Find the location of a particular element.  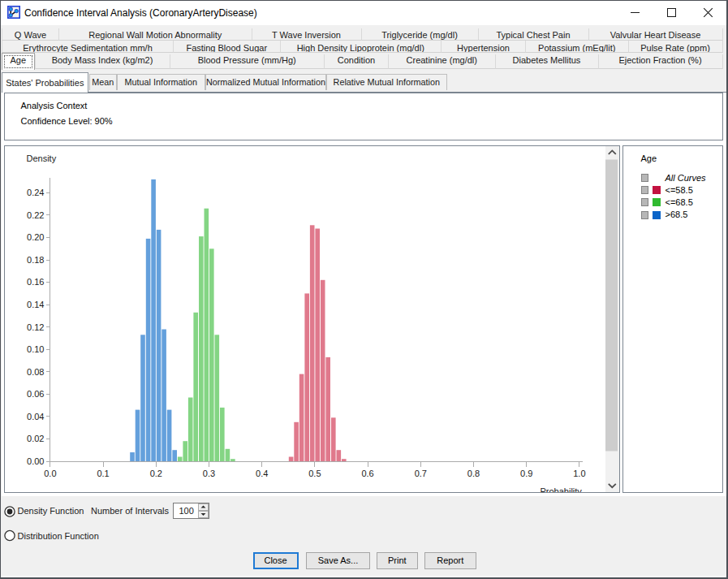

svg-text: 0.4 is located at coordinates (261, 473).